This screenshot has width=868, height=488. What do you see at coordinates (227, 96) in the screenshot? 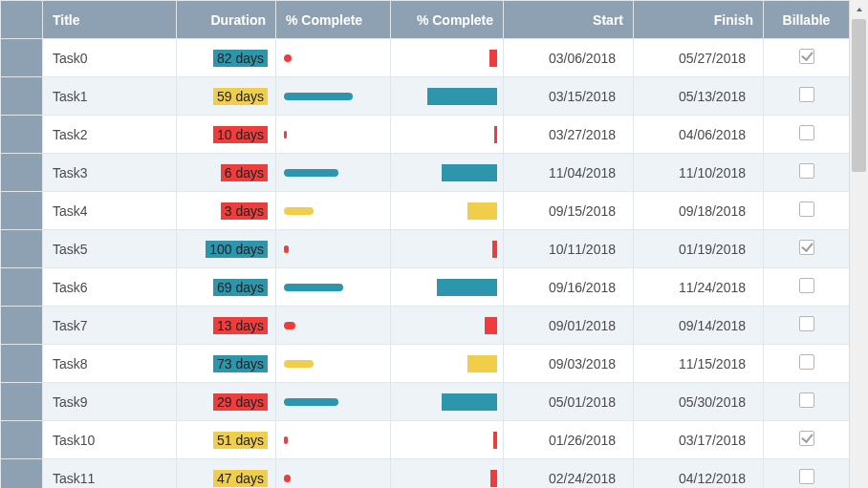
I see `cell-duration: 59 days` at bounding box center [227, 96].